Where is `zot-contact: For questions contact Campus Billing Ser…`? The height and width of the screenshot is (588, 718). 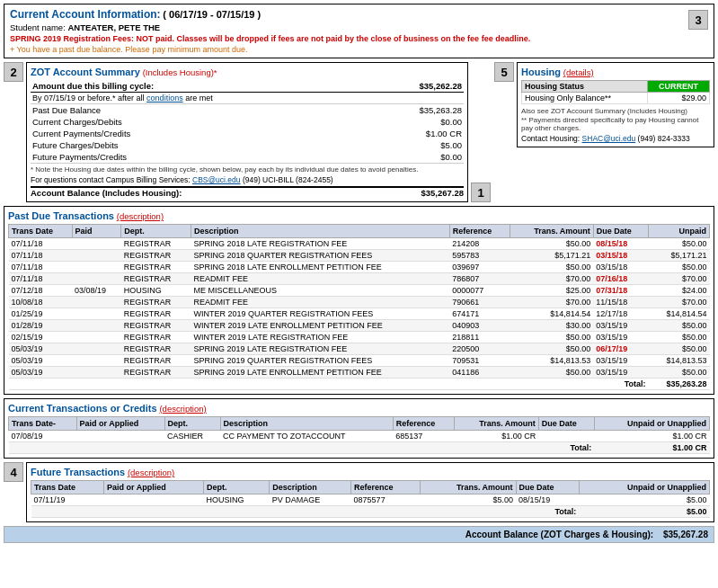 zot-contact: For questions contact Campus Billing Ser… is located at coordinates (247, 180).